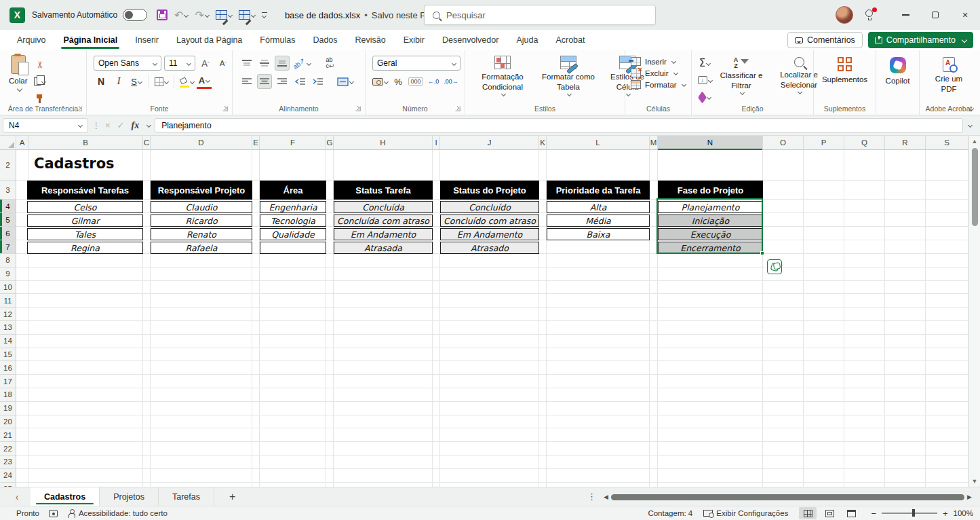  What do you see at coordinates (362, 15) in the screenshot?
I see `document-title: base de dados.xlsx • Salvo neste PC` at bounding box center [362, 15].